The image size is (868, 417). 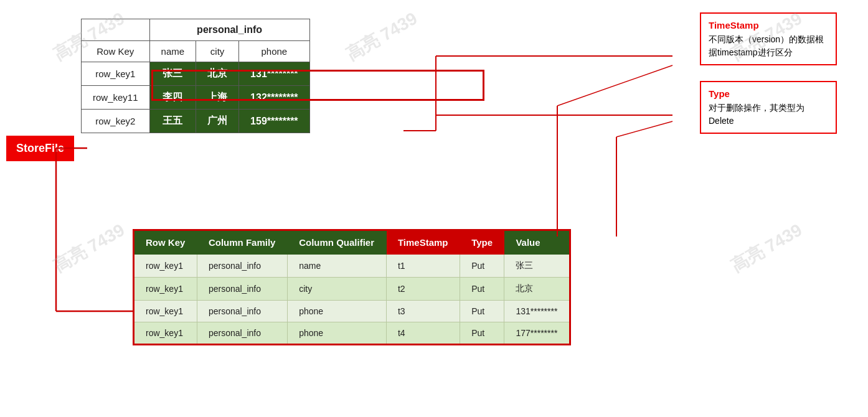 What do you see at coordinates (218, 121) in the screenshot?
I see `top-row3-city: 广州` at bounding box center [218, 121].